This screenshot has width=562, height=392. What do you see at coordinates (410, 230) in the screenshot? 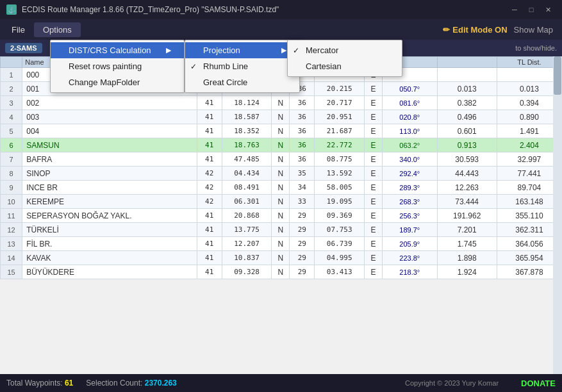
I see `table-cell: 189.7°` at bounding box center [410, 230].